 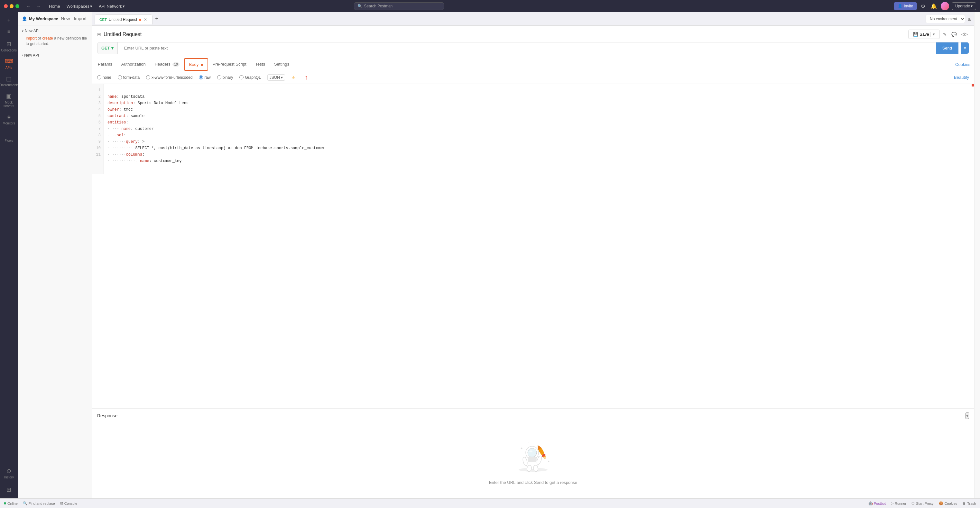 What do you see at coordinates (533, 19) in the screenshot?
I see `tab-bar: GET Untitled Request ✕ + No environment …` at bounding box center [533, 19].